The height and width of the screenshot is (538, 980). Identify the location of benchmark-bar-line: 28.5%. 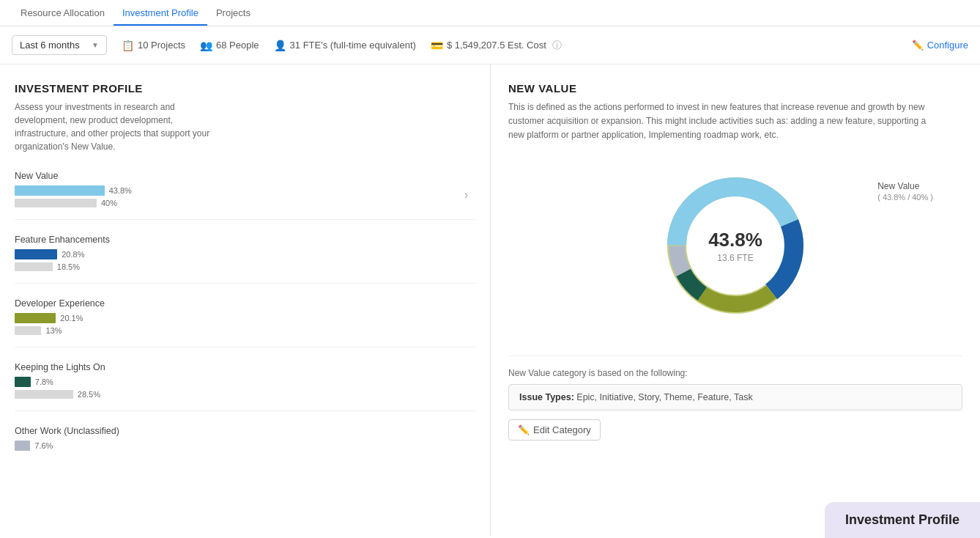
(245, 394).